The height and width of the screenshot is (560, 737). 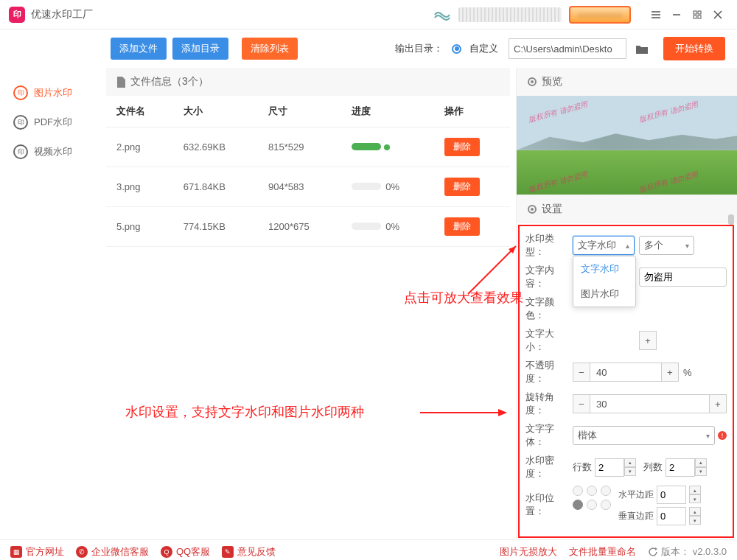 What do you see at coordinates (112, 552) in the screenshot?
I see `wechat-support-link: ✆企业微信客服` at bounding box center [112, 552].